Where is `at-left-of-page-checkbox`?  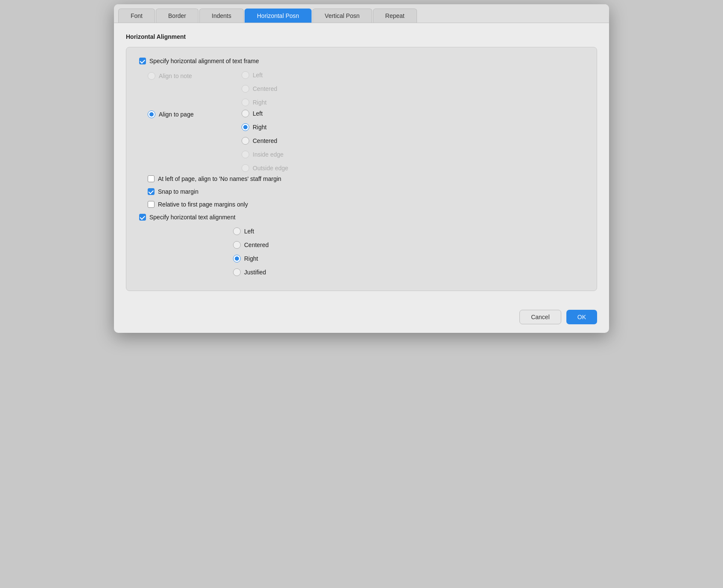 at-left-of-page-checkbox is located at coordinates (151, 179).